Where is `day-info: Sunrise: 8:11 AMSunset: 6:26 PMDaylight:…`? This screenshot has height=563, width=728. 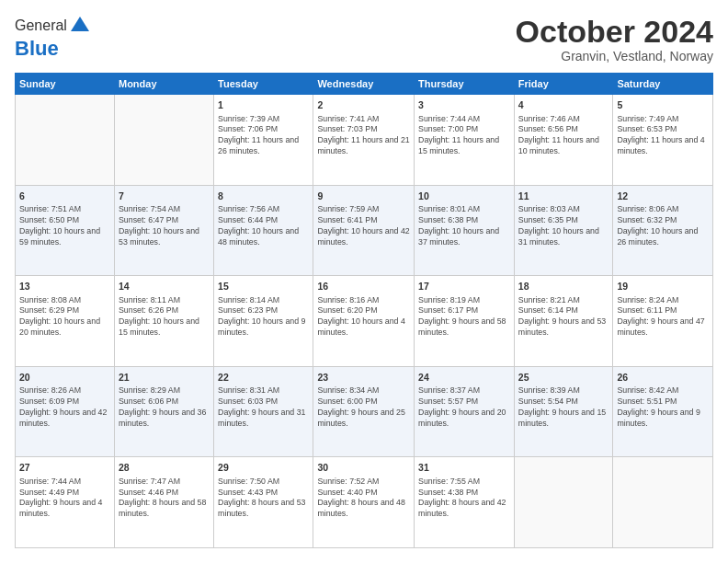 day-info: Sunrise: 8:11 AMSunset: 6:26 PMDaylight:… is located at coordinates (164, 317).